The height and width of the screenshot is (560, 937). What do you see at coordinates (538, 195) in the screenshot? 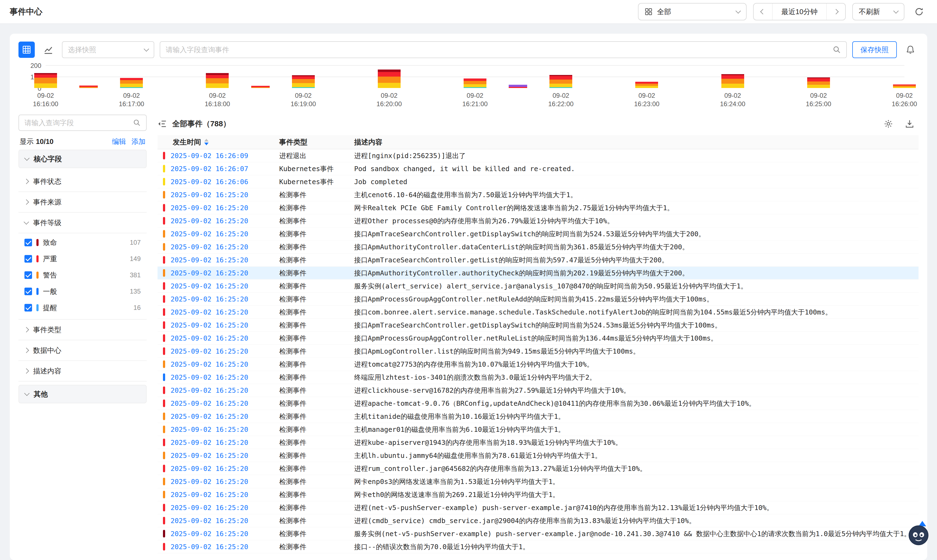
I see `event-row: 2025-09-02 16:25:20检测事件主机cenot6.10-64的磁盘…` at bounding box center [538, 195].